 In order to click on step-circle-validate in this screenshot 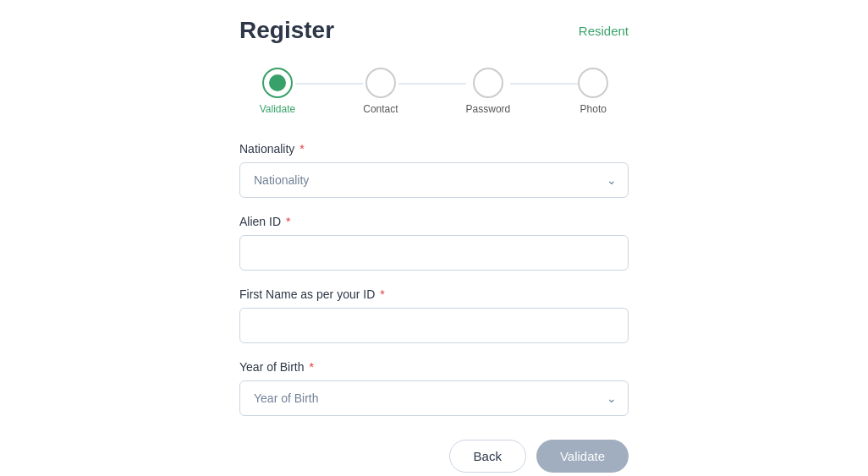, I will do `click(277, 83)`.